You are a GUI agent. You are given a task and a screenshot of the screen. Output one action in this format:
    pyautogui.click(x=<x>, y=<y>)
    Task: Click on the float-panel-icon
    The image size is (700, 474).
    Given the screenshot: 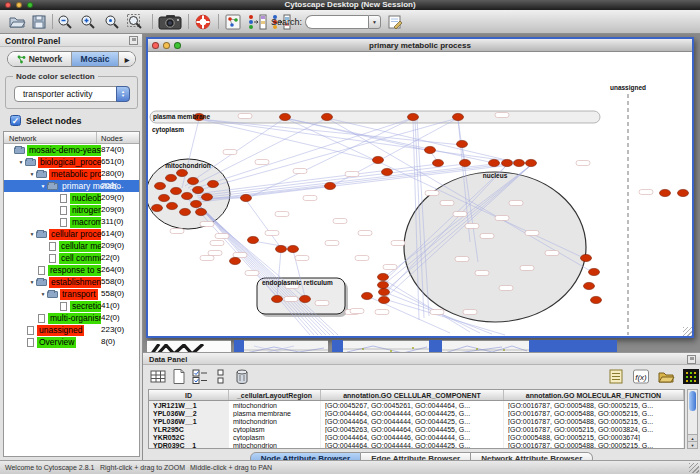 What is the action you would take?
    pyautogui.click(x=134, y=40)
    